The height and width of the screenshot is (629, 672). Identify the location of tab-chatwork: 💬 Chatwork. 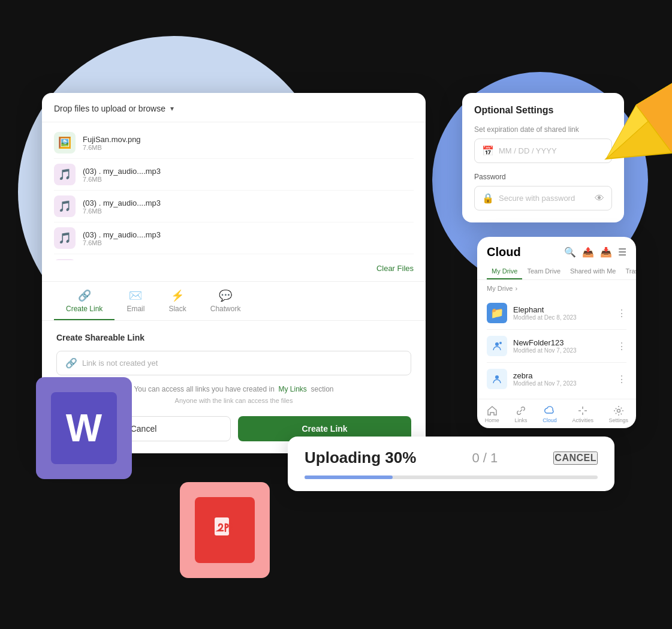
(225, 301).